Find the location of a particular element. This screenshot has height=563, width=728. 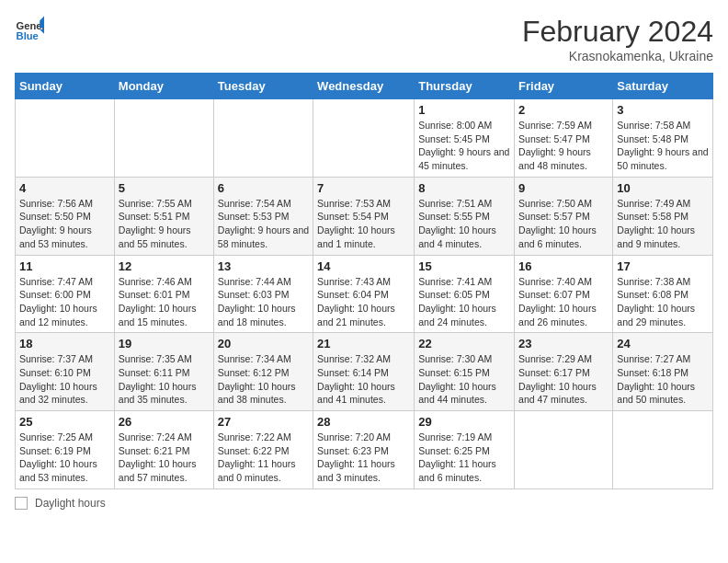

day-info: Sunrise: 7:32 AM Sunset: 6:14 PM Dayligh… is located at coordinates (364, 379).